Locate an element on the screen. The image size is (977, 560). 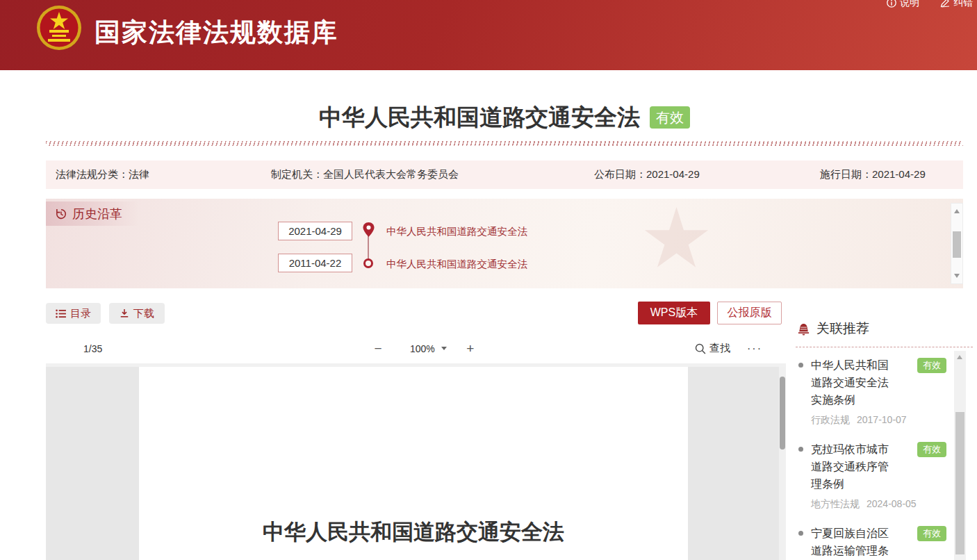
list-icon is located at coordinates (61, 314).